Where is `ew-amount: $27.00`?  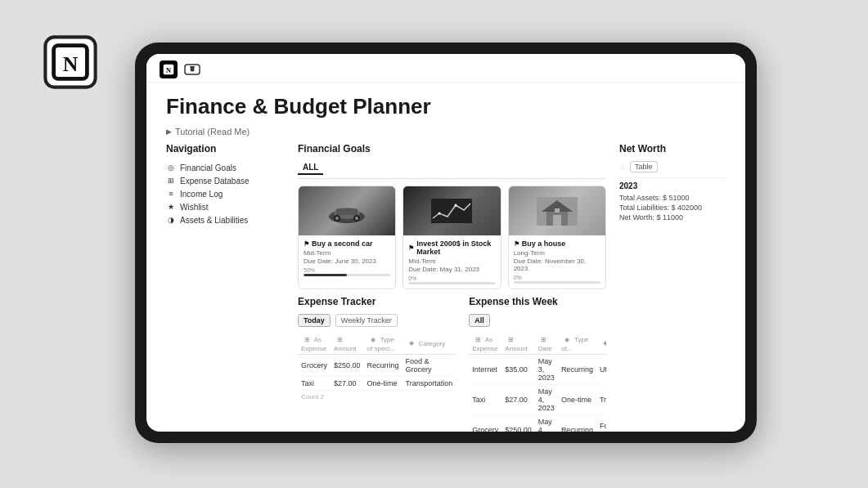
ew-amount: $27.00 is located at coordinates (519, 401).